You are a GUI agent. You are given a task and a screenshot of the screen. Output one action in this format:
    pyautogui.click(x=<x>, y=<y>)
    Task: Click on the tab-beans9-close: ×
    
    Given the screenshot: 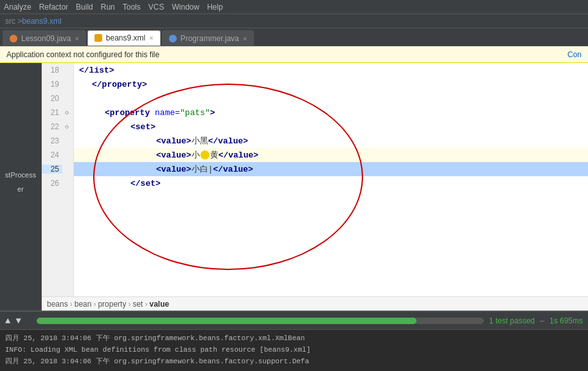 What is the action you would take?
    pyautogui.click(x=151, y=38)
    